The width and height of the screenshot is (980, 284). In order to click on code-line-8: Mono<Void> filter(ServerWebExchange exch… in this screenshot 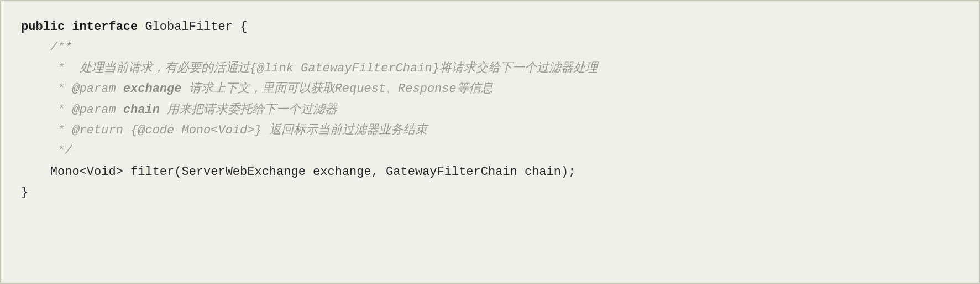, I will do `click(490, 172)`.